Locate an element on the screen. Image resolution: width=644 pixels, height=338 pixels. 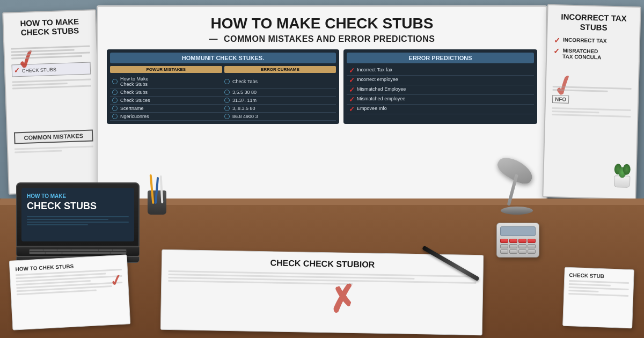
laptop-display: HOW TO MAKE CHECK STUBS is located at coordinates (78, 215).